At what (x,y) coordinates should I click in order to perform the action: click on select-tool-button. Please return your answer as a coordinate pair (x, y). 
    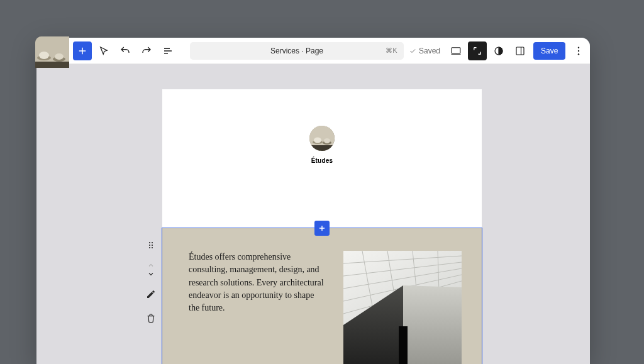
    Looking at the image, I should click on (104, 51).